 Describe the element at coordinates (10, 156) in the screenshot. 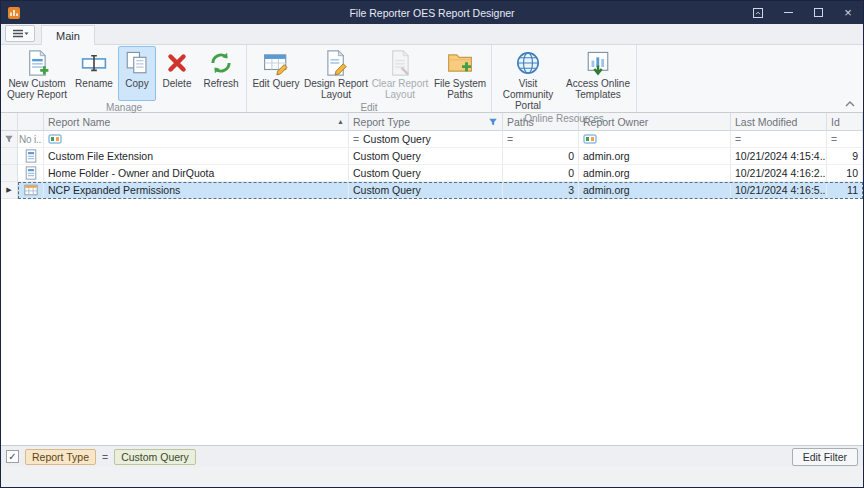

I see `row-indicator` at that location.